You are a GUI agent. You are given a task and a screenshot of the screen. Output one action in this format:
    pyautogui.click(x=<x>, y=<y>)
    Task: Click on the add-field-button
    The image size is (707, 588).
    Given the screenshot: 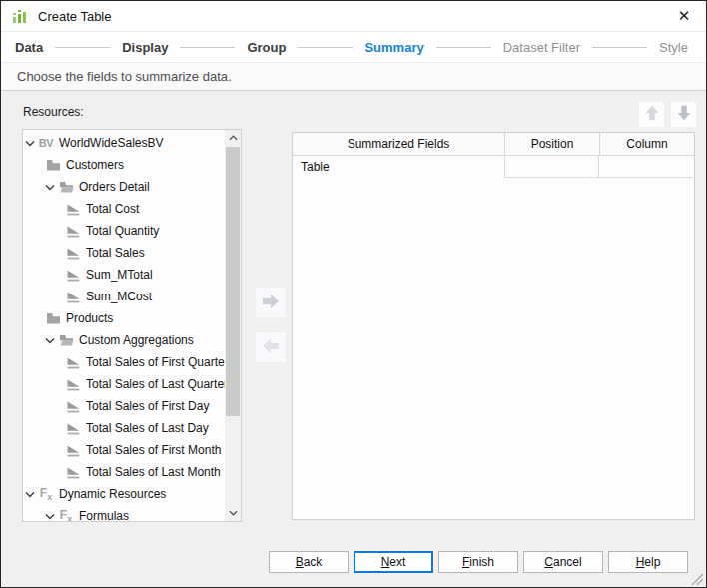 What is the action you would take?
    pyautogui.click(x=271, y=302)
    